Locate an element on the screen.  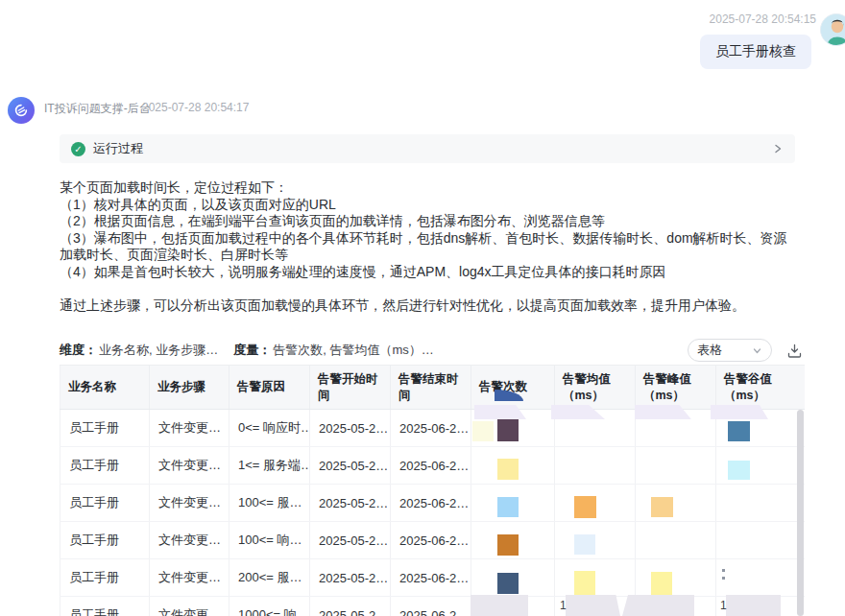
bot-sender-name: IT投诉问题支撑-后台 is located at coordinates (98, 109).